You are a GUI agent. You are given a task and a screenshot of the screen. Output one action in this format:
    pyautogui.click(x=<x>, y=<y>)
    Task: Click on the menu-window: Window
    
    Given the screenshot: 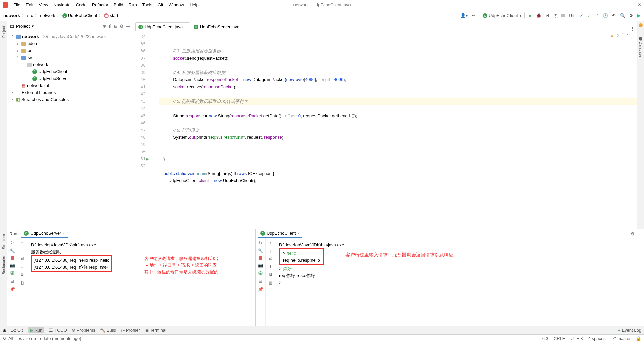 What is the action you would take?
    pyautogui.click(x=176, y=5)
    